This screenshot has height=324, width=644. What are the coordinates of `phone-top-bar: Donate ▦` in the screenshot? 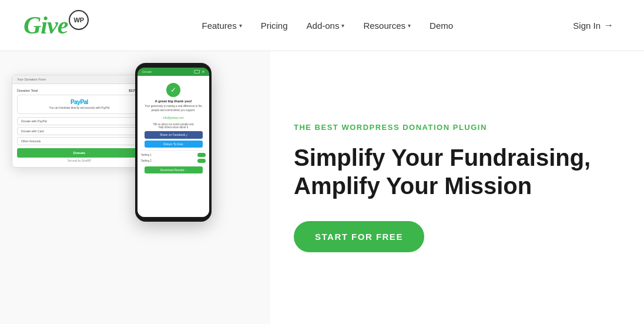 It's located at (173, 72).